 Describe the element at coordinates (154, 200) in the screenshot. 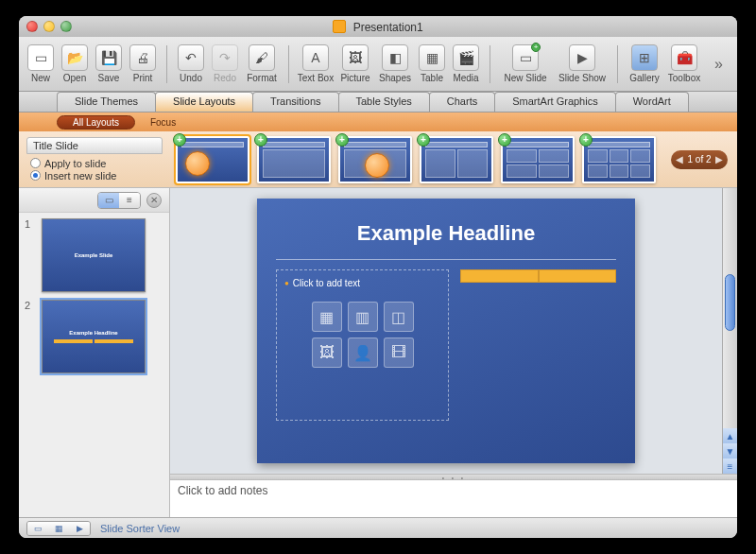

I see `close-panel-button: ✕` at that location.